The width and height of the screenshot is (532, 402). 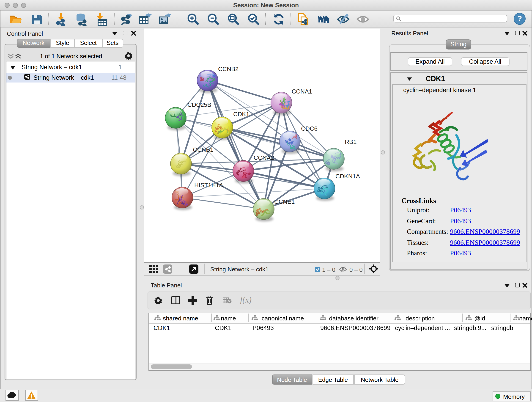 What do you see at coordinates (209, 185) in the screenshot?
I see `svg-text: HIST1H1A` at bounding box center [209, 185].